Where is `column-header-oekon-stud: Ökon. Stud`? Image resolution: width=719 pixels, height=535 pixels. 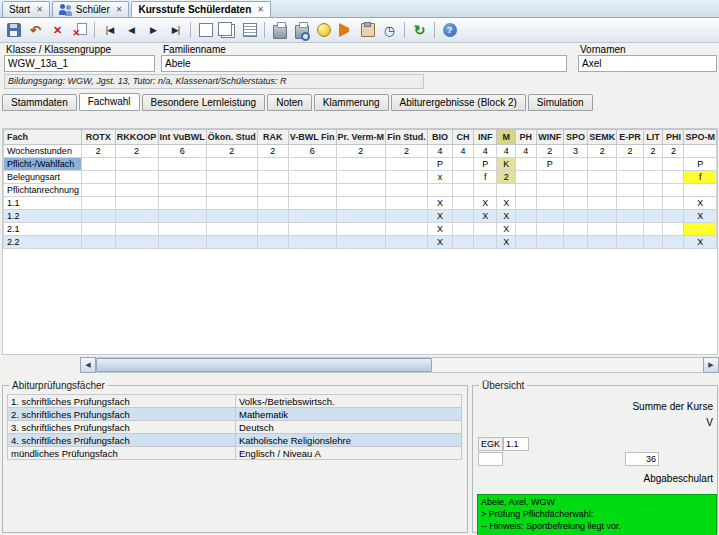 column-header-oekon-stud: Ökon. Stud is located at coordinates (232, 138).